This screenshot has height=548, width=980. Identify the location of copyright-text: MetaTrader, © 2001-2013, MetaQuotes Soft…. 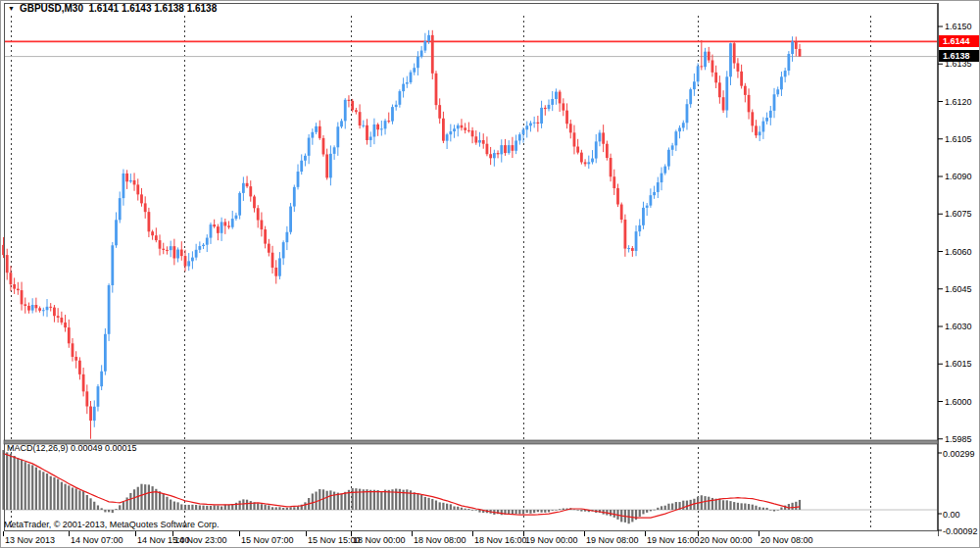
(112, 524).